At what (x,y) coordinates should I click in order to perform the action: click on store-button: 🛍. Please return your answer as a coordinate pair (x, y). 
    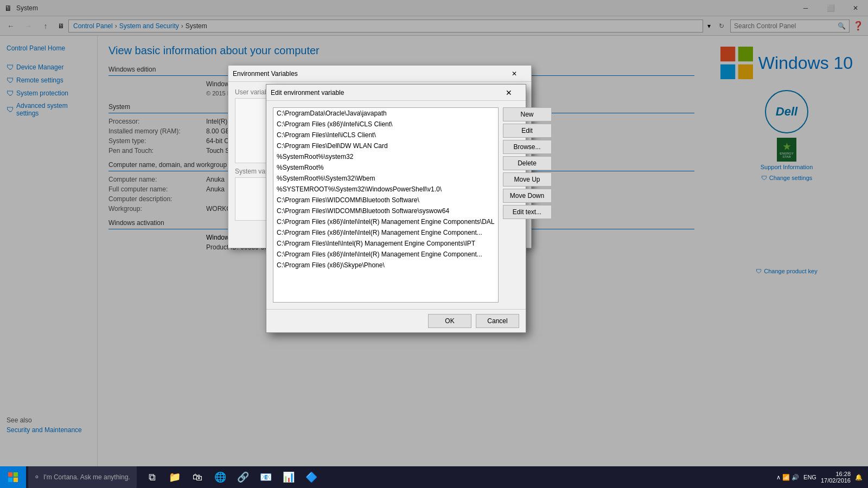
    Looking at the image, I should click on (197, 477).